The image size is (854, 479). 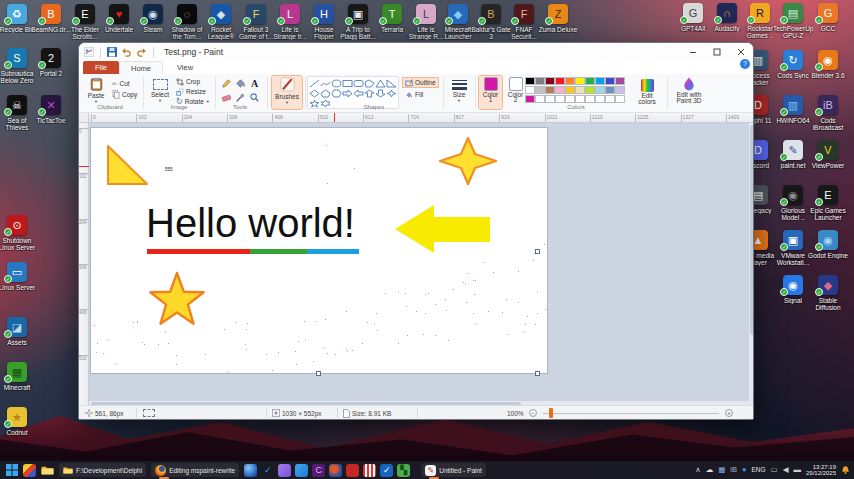 What do you see at coordinates (191, 92) in the screenshot?
I see `resize-button: Resize` at bounding box center [191, 92].